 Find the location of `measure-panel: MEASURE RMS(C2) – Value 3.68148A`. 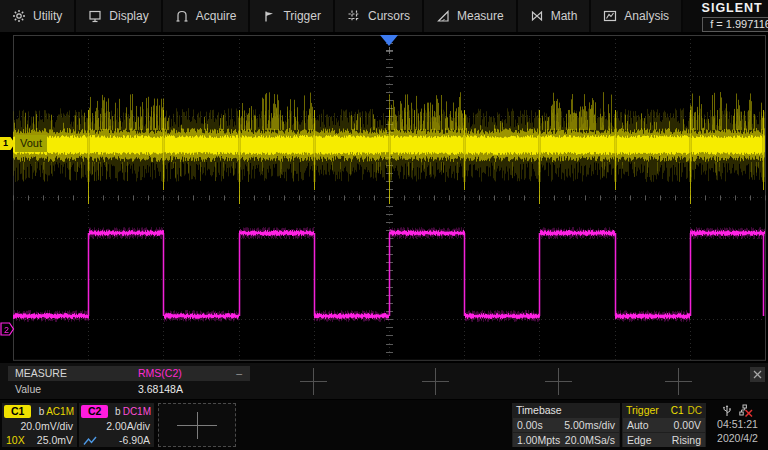

measure-panel: MEASURE RMS(C2) – Value 3.68148A is located at coordinates (384, 381).